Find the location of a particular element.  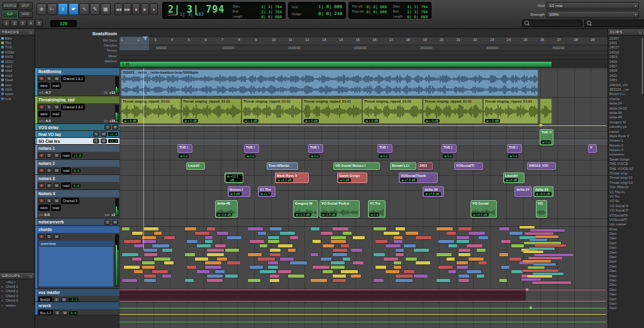

edit-mode-slip: SLIP is located at coordinates (10, 15).